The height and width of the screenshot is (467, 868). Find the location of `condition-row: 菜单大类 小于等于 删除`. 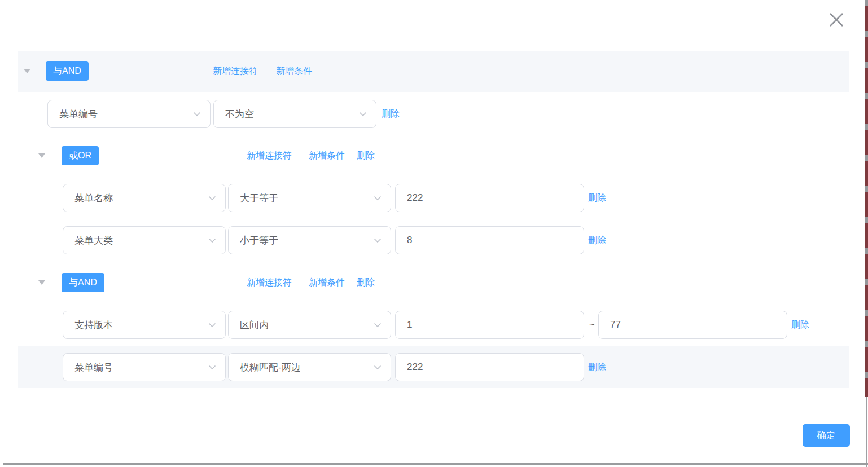

condition-row: 菜单大类 小于等于 删除 is located at coordinates (434, 240).